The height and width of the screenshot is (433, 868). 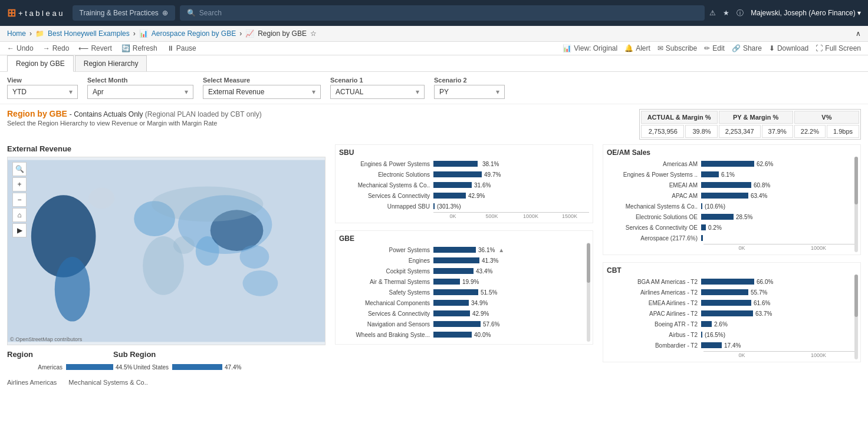 I want to click on cbt-scrollbar-thumb, so click(x=856, y=296).